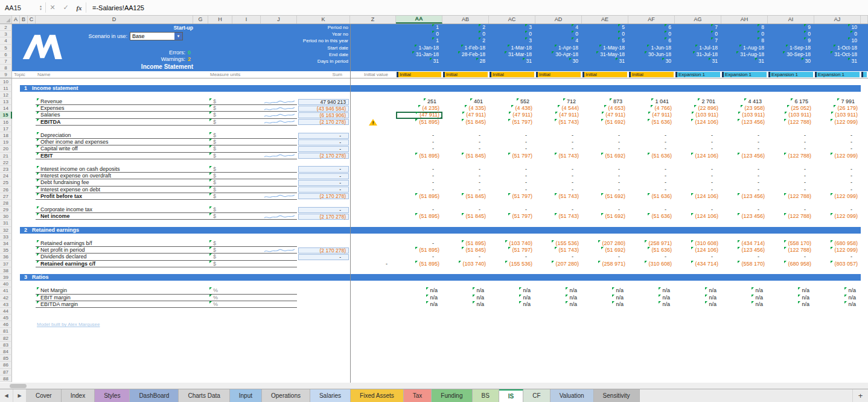 The height and width of the screenshot is (402, 868). Describe the element at coordinates (24, 156) in the screenshot. I see `cell-B21` at that location.